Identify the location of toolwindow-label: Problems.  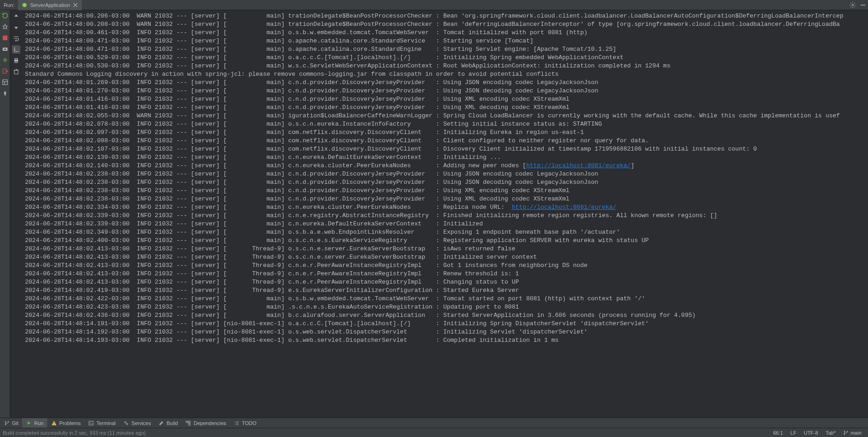
(70, 423).